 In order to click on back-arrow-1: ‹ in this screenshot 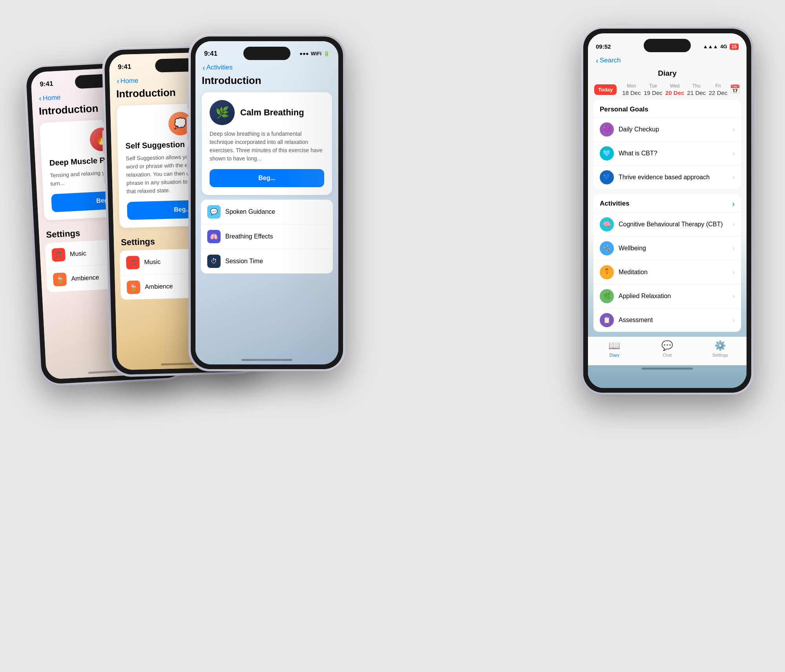, I will do `click(40, 98)`.